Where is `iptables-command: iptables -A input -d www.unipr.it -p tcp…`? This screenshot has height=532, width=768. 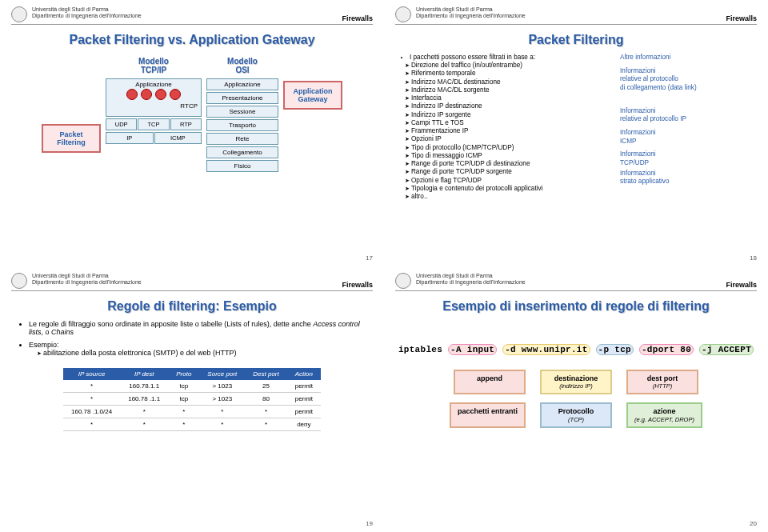
iptables-command: iptables -A input -d www.unipr.it -p tcp… is located at coordinates (576, 350).